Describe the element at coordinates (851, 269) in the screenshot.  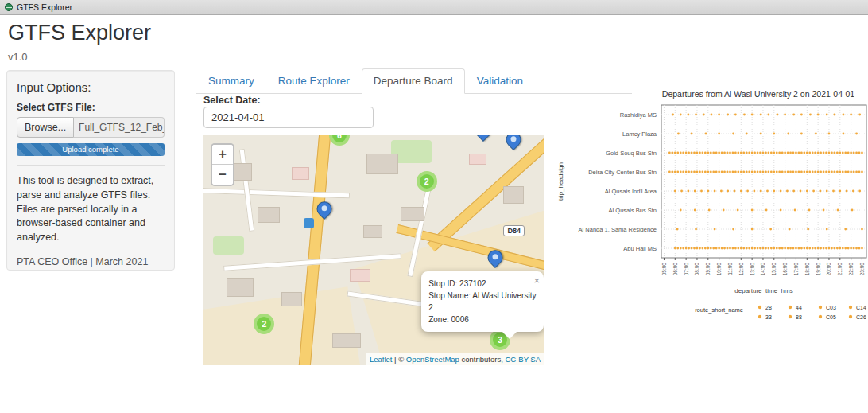
I see `svg-text: 22:00` at that location.